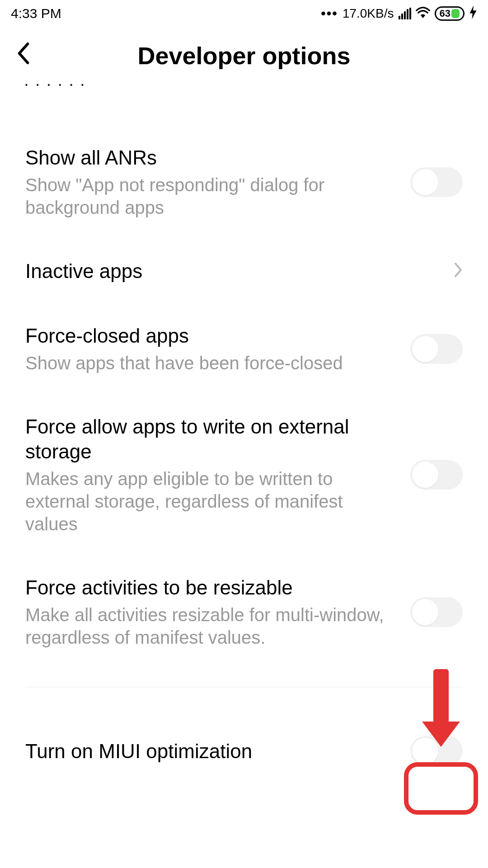 The image size is (488, 868). Describe the element at coordinates (436, 349) in the screenshot. I see `toggle-force-closed-apps` at that location.